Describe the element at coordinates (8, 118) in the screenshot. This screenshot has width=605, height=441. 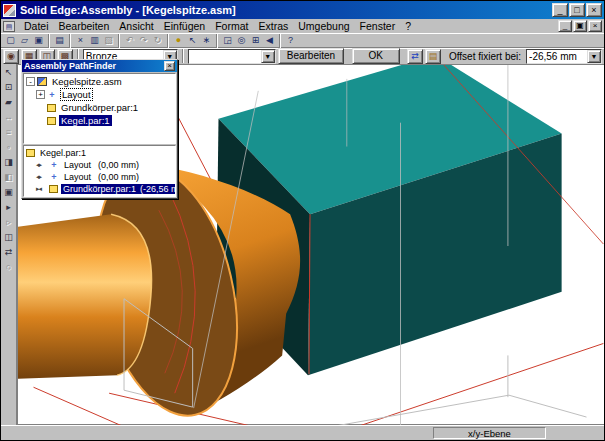
I see `move-part-button: ↔` at that location.